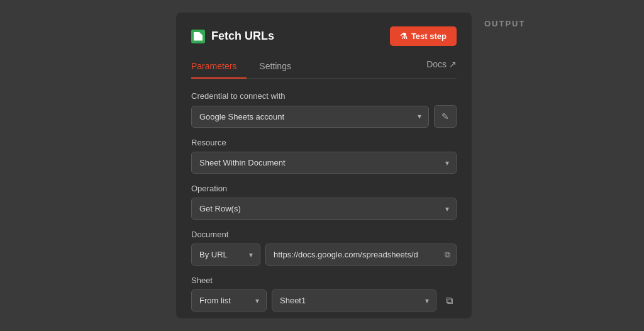 Image resolution: width=644 pixels, height=331 pixels. I want to click on sheet-section: Sheet From list ▾ Sheet1 ▾ ⧉, so click(324, 293).